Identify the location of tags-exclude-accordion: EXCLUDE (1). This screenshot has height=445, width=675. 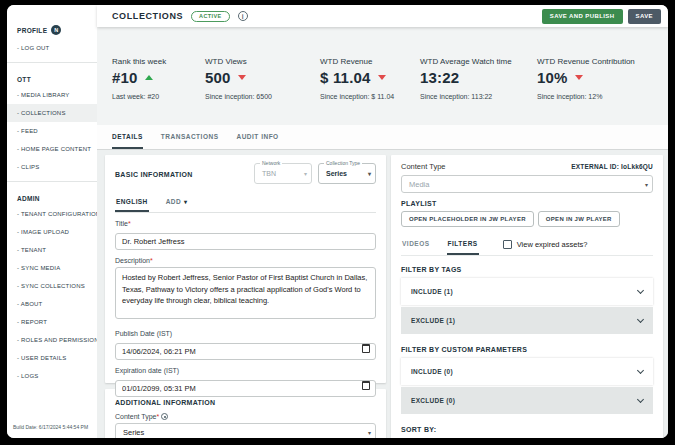
(527, 320).